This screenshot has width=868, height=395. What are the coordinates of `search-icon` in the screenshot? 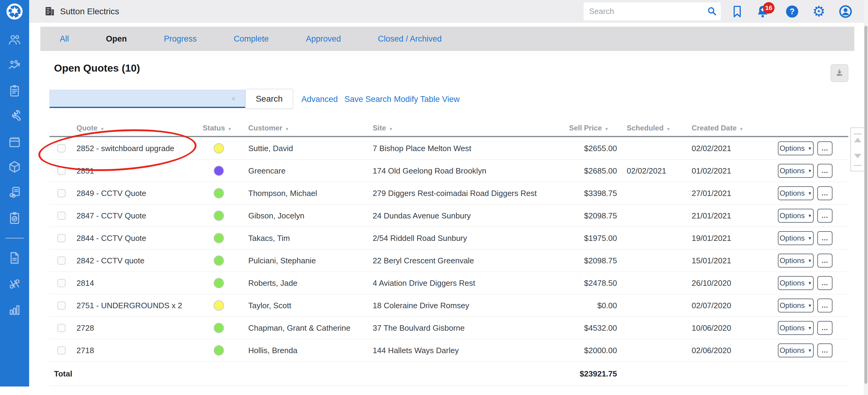 It's located at (712, 12).